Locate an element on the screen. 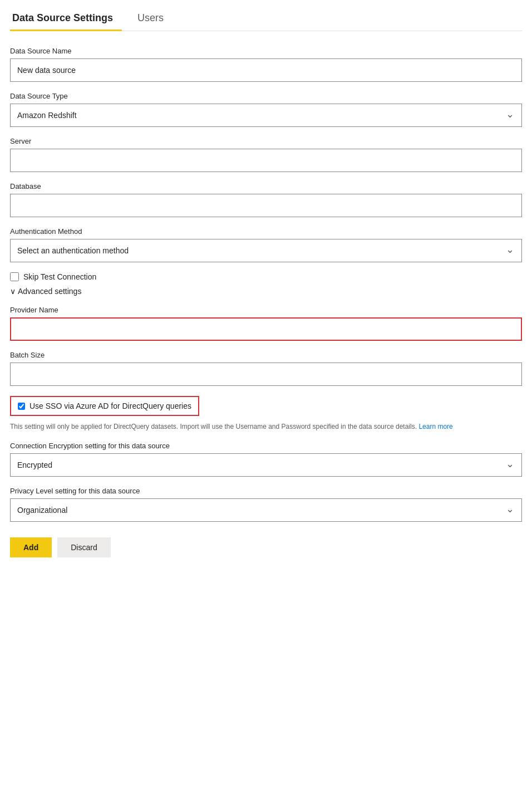 This screenshot has width=532, height=798. skip-test-connection-label: Skip Test Connection is located at coordinates (60, 277).